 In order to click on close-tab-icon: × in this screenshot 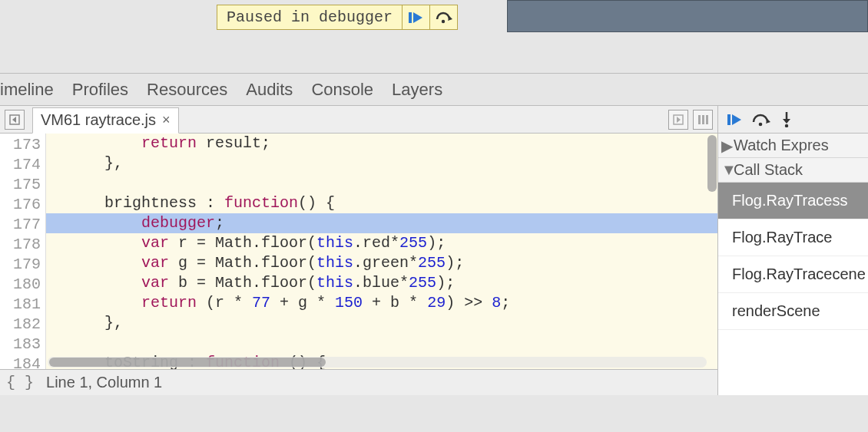, I will do `click(166, 120)`.